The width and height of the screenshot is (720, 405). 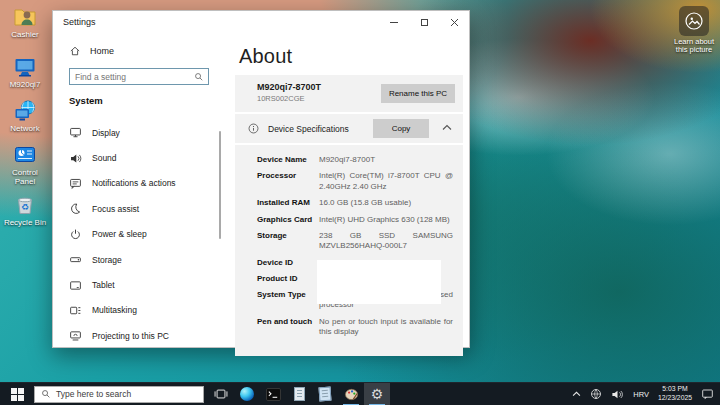 I want to click on minimize-button, so click(x=394, y=22).